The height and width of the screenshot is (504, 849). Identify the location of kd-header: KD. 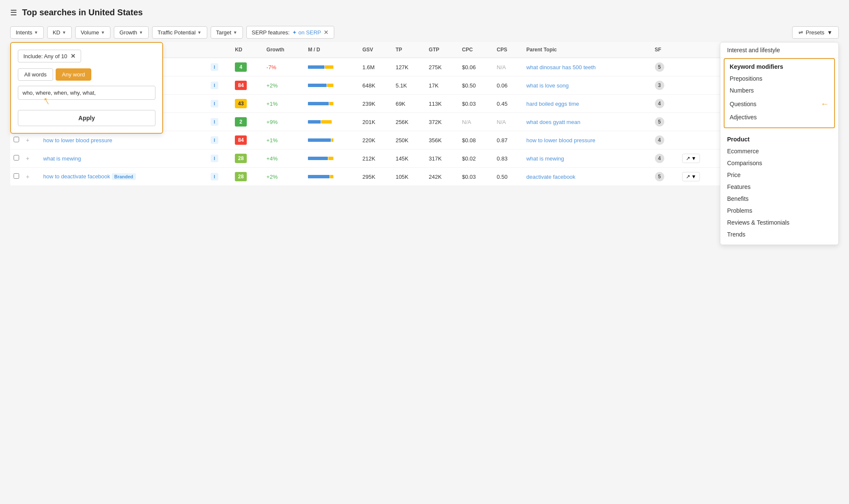
(247, 50).